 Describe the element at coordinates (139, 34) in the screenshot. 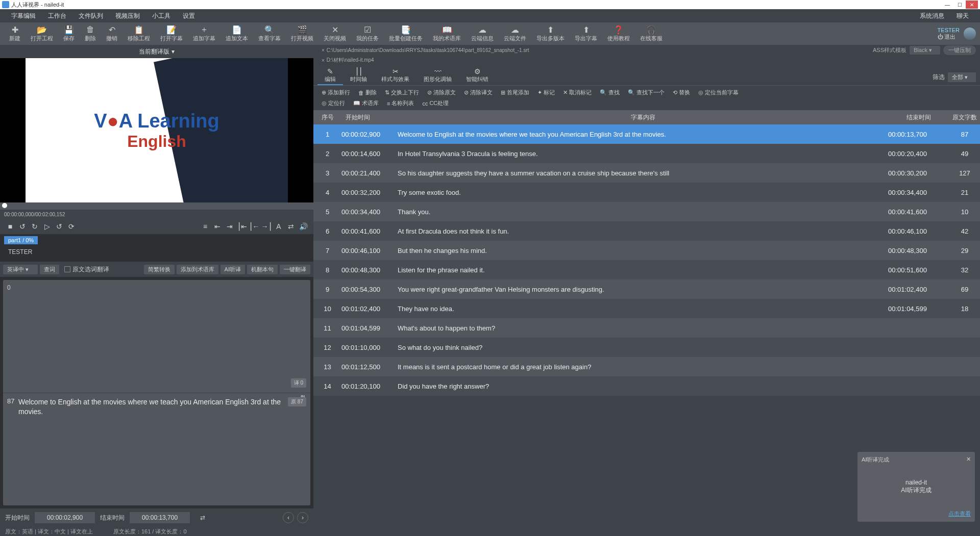

I see `toolbar-移除工程: 📋移除工程` at that location.